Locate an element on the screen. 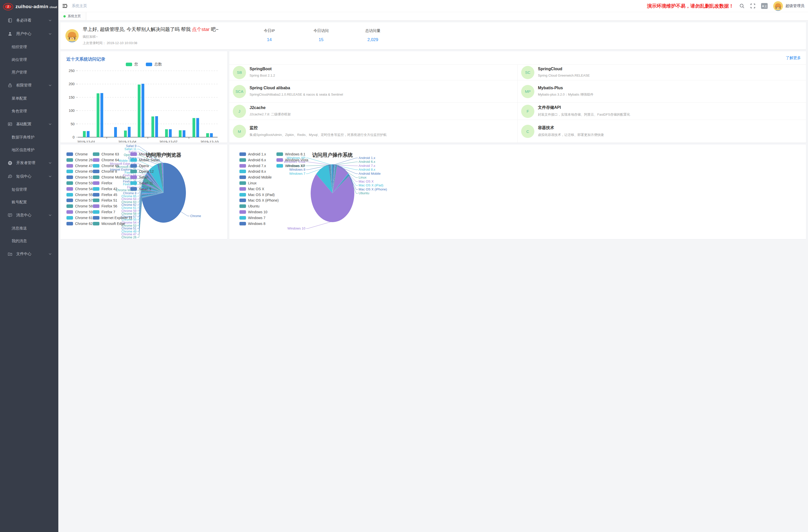 Image resolution: width=808 pixels, height=532 pixels. legend-item-Firefox: Firefox is located at coordinates (103, 183).